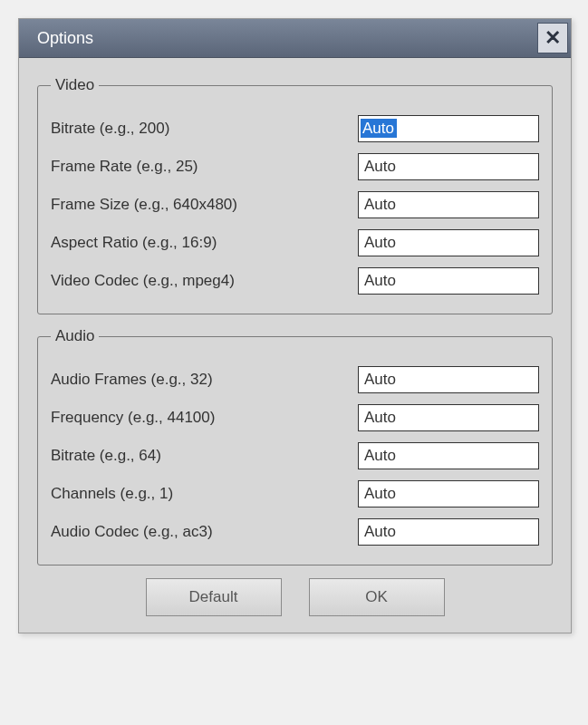 This screenshot has width=588, height=725. Describe the element at coordinates (448, 167) in the screenshot. I see `video-framerate-input` at that location.